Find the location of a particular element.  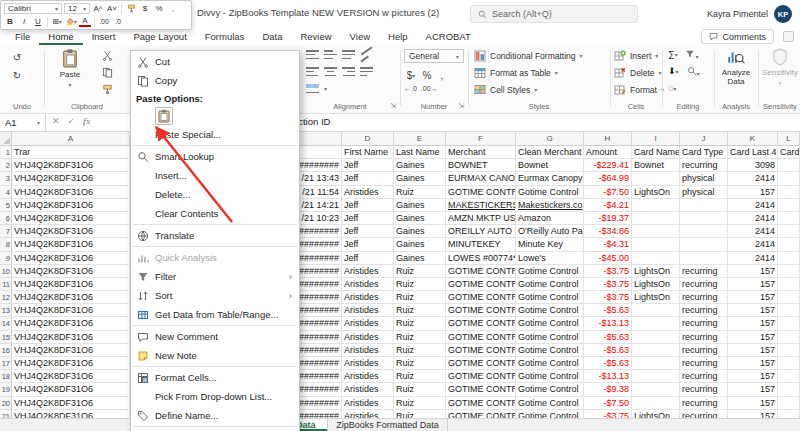

align-top-icon is located at coordinates (312, 54).